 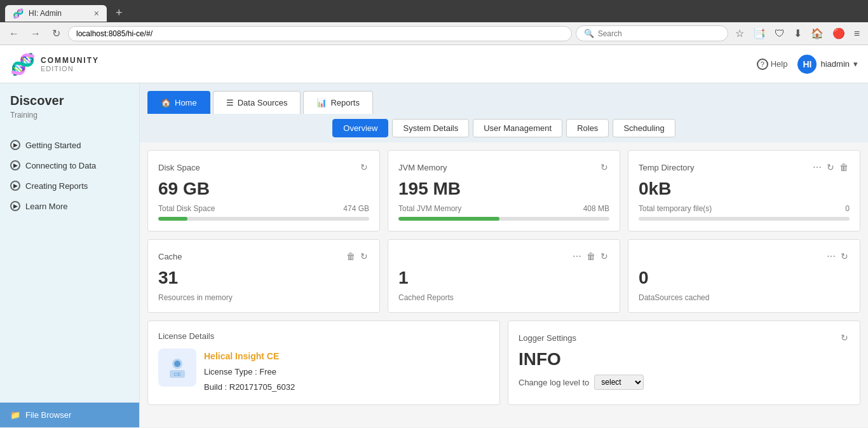 What do you see at coordinates (659, 34) in the screenshot?
I see `browser-search-input` at bounding box center [659, 34].